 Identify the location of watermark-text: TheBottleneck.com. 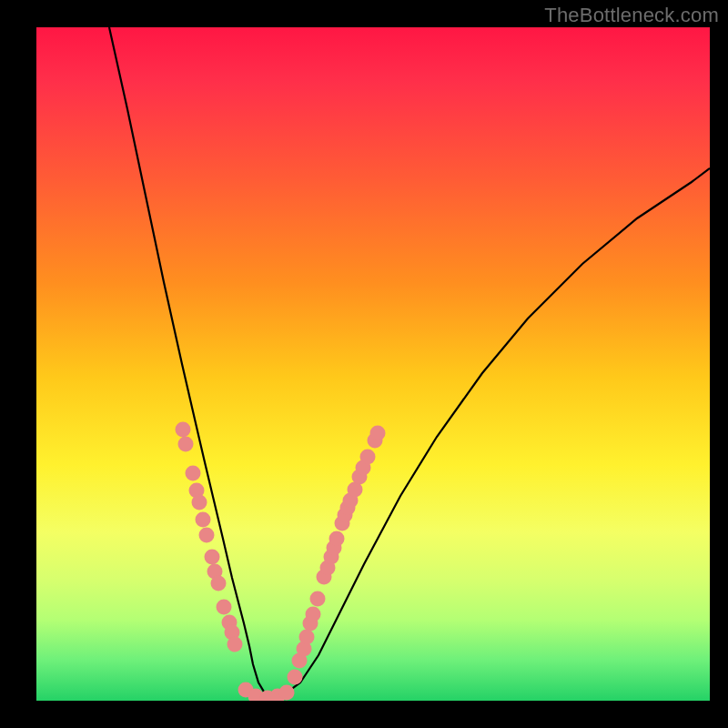
(632, 15).